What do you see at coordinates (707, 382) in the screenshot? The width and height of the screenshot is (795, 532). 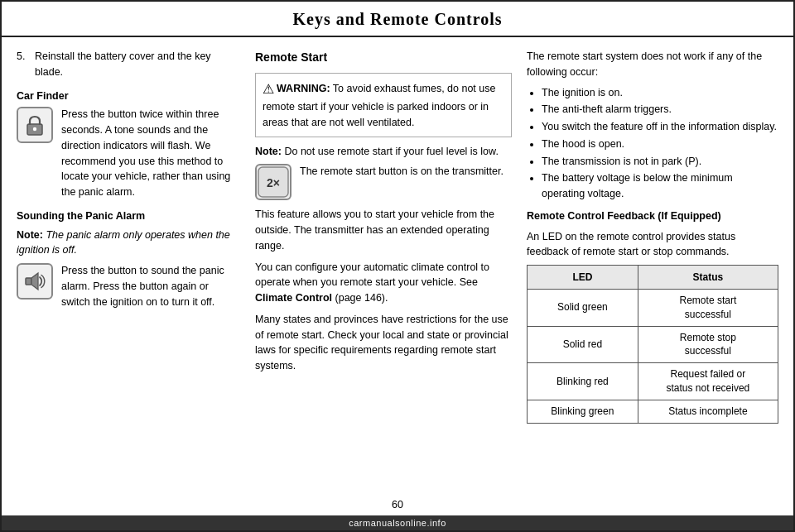 I see `status-cell: Request failed or status not received` at bounding box center [707, 382].